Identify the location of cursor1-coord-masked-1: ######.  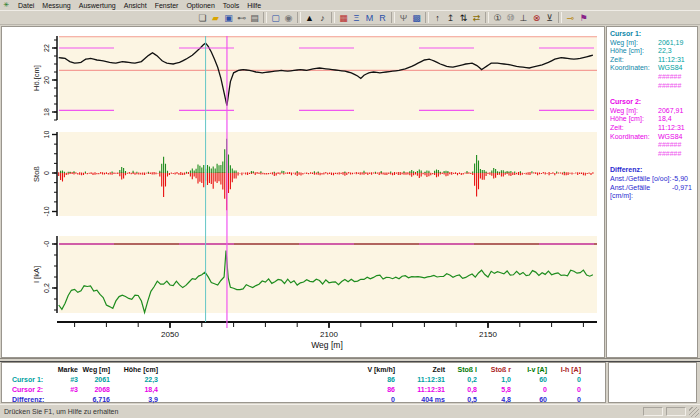
(670, 78).